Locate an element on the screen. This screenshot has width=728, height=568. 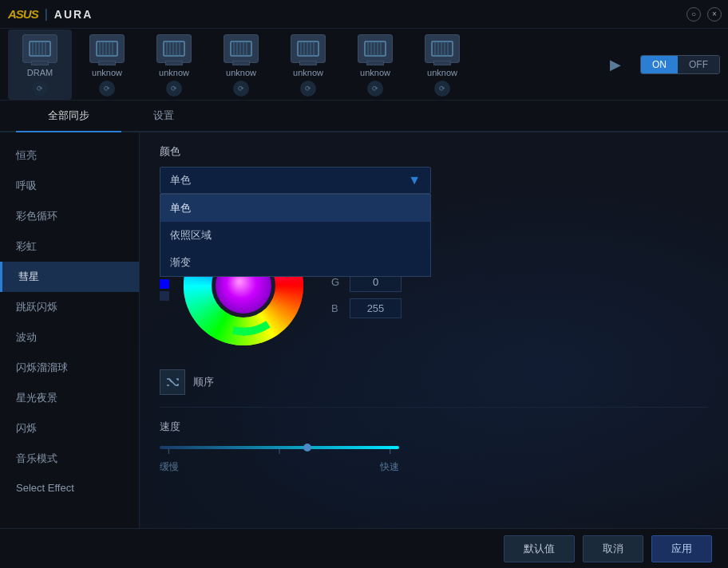
power-toggle: ON OFF is located at coordinates (680, 65).